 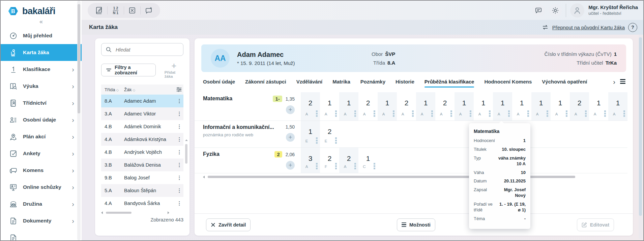 I want to click on window-vscrollbar, so click(x=641, y=137).